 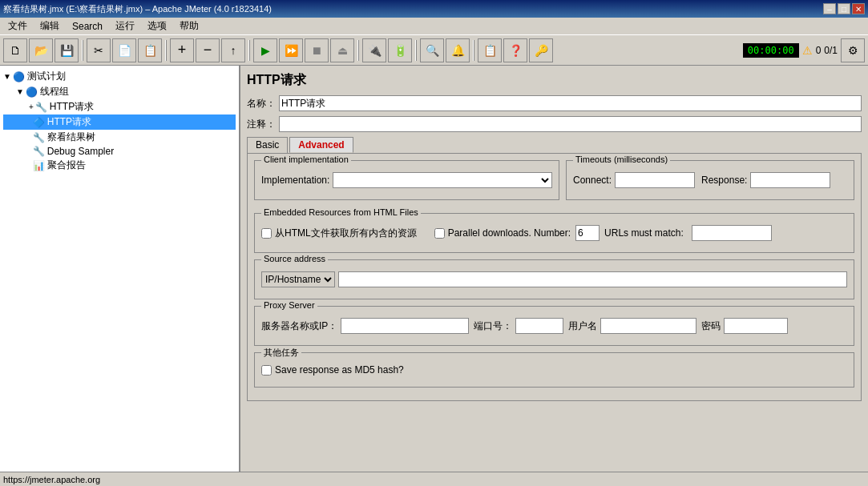 I want to click on connect-label: Connect:, so click(x=592, y=180).